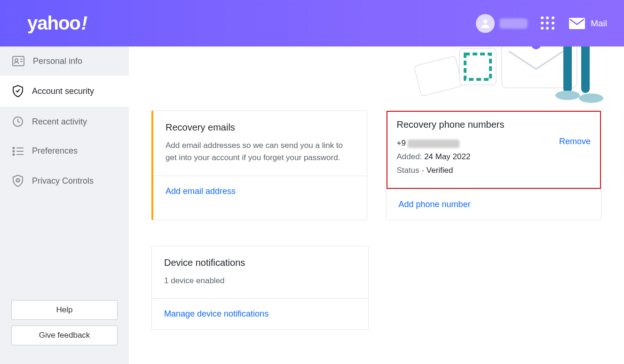  I want to click on mail-link: Mail, so click(588, 23).